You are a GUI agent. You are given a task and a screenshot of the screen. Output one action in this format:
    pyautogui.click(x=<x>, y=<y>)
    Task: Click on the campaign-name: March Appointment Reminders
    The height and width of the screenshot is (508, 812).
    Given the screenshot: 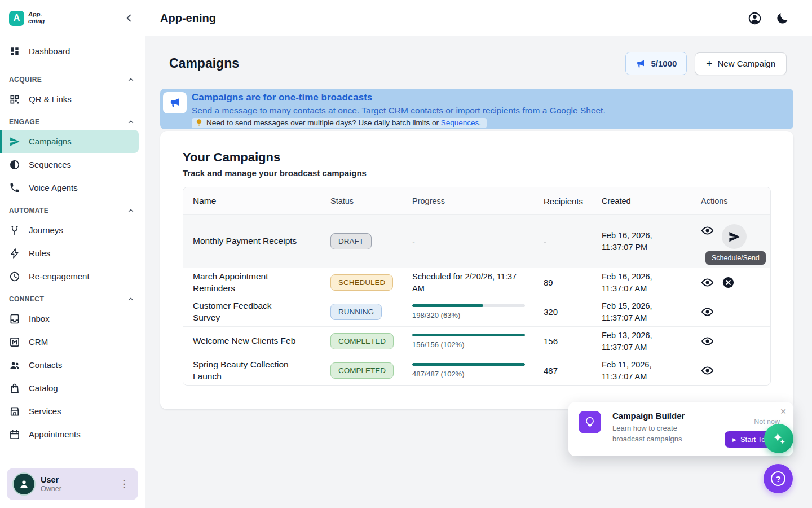 What is the action you would take?
    pyautogui.click(x=262, y=283)
    